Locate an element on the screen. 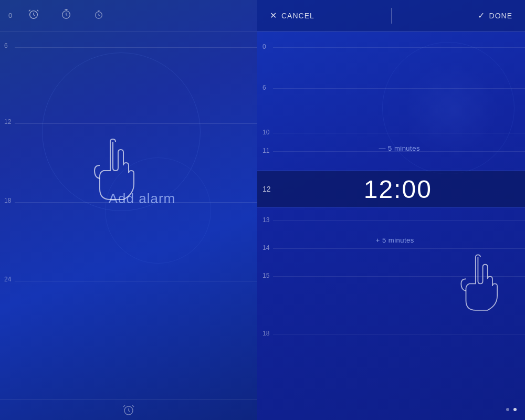 This screenshot has height=420, width=525. right-tick-0: 0 is located at coordinates (265, 47).